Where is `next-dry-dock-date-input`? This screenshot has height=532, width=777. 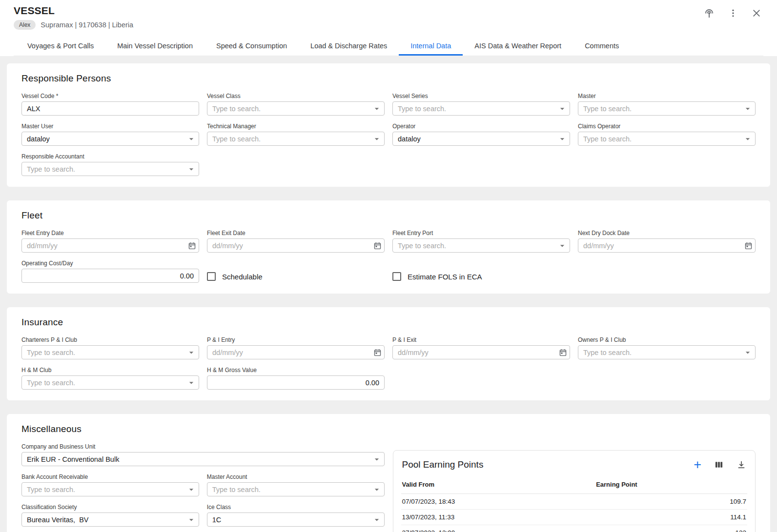 next-dry-dock-date-input is located at coordinates (667, 246).